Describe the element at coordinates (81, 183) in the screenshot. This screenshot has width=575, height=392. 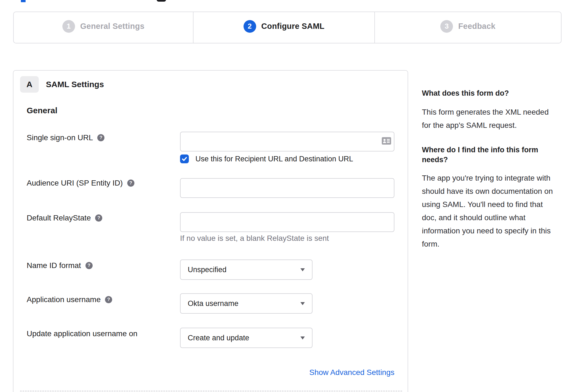
I see `audience-uri-label: Audience URI (SP Entity ID) ?` at that location.